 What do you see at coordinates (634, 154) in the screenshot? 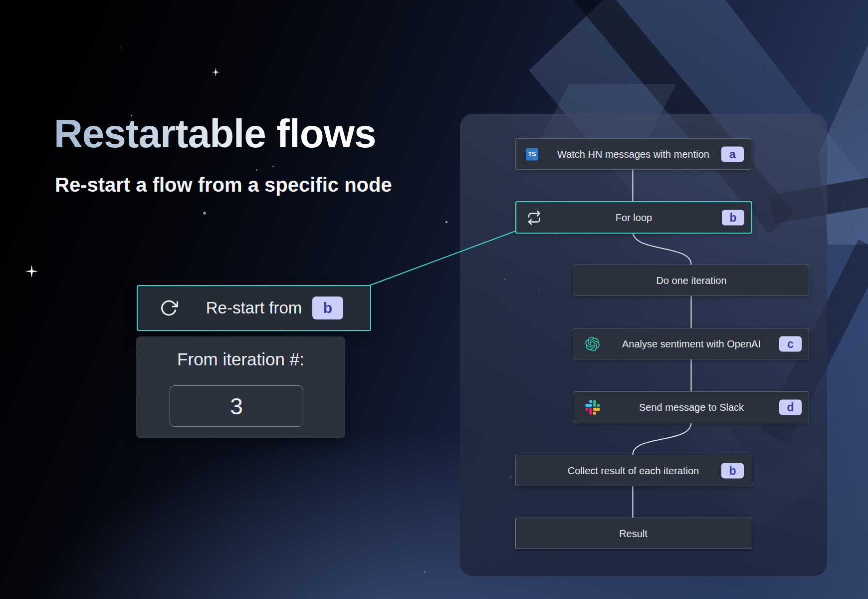
I see `flow-node-watch-hn: TS Watch HN messages with mention a` at bounding box center [634, 154].